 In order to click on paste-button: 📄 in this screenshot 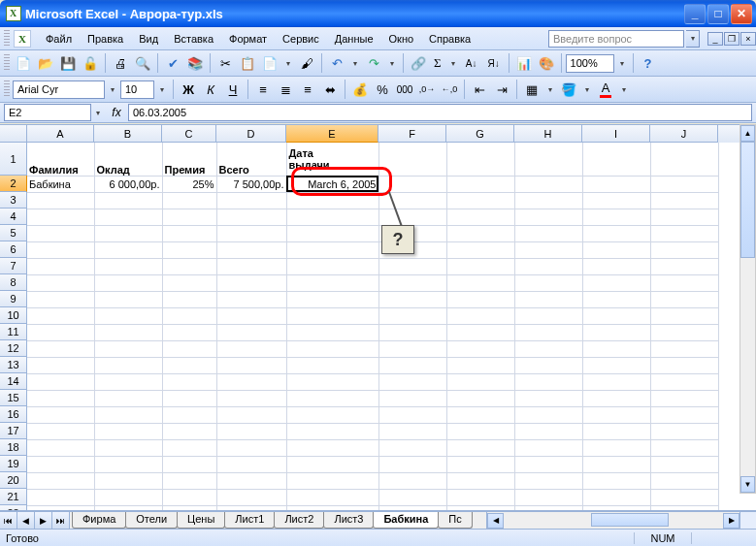, I will do `click(270, 63)`.